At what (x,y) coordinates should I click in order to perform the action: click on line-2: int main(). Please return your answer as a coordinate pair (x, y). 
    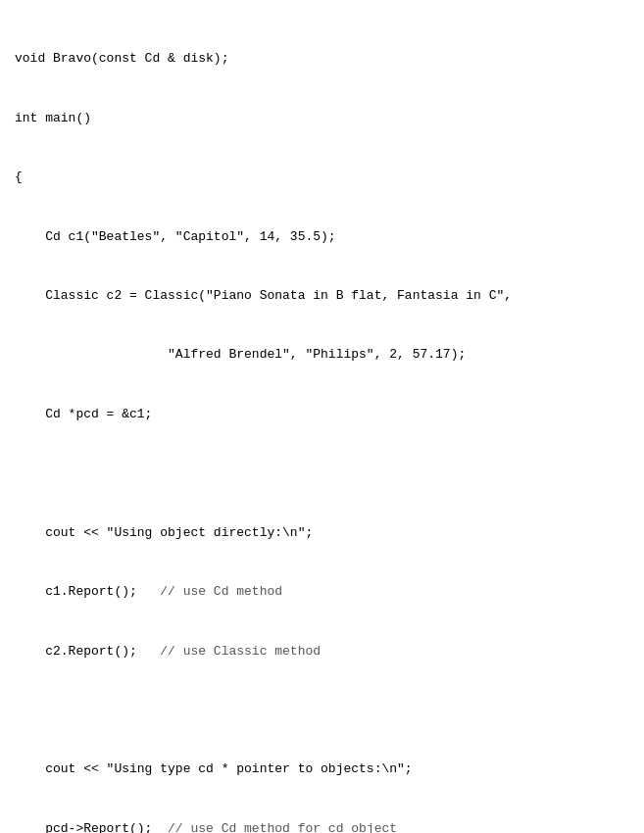
    Looking at the image, I should click on (322, 119).